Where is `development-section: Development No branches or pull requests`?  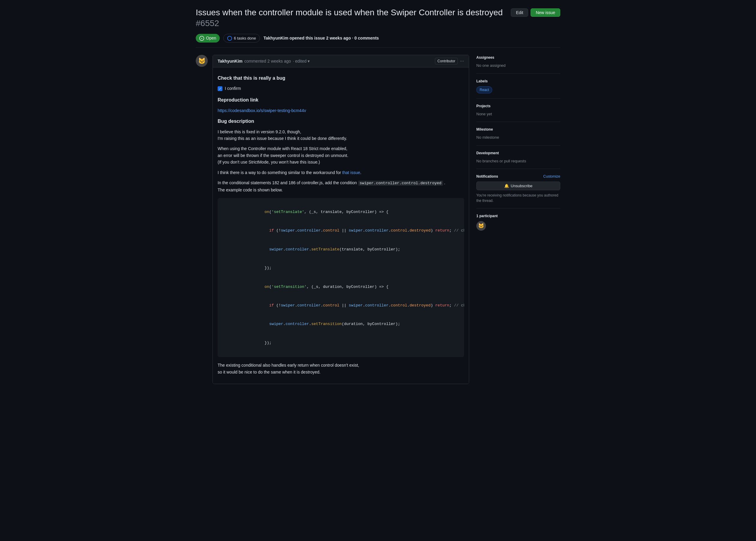
development-section: Development No branches or pull requests is located at coordinates (518, 157).